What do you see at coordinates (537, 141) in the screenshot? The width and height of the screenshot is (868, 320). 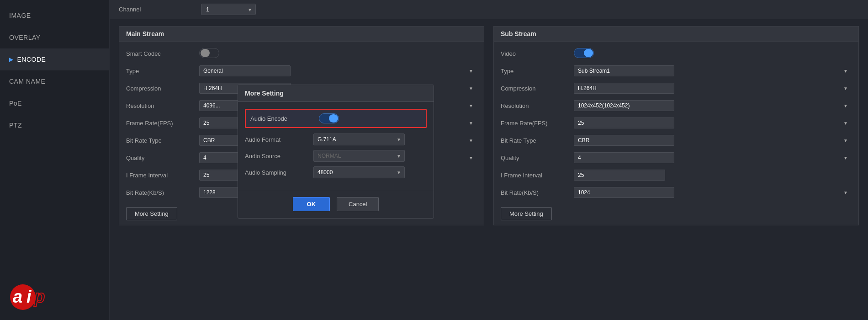 I see `sub-bitrate-type-label: Bit Rate Type` at bounding box center [537, 141].